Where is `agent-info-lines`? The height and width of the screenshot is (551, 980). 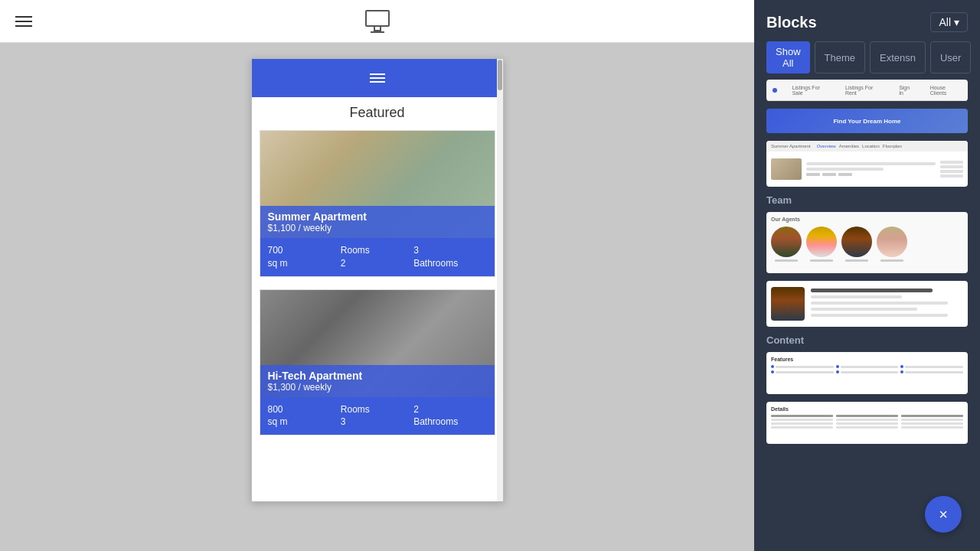
agent-info-lines is located at coordinates (887, 305).